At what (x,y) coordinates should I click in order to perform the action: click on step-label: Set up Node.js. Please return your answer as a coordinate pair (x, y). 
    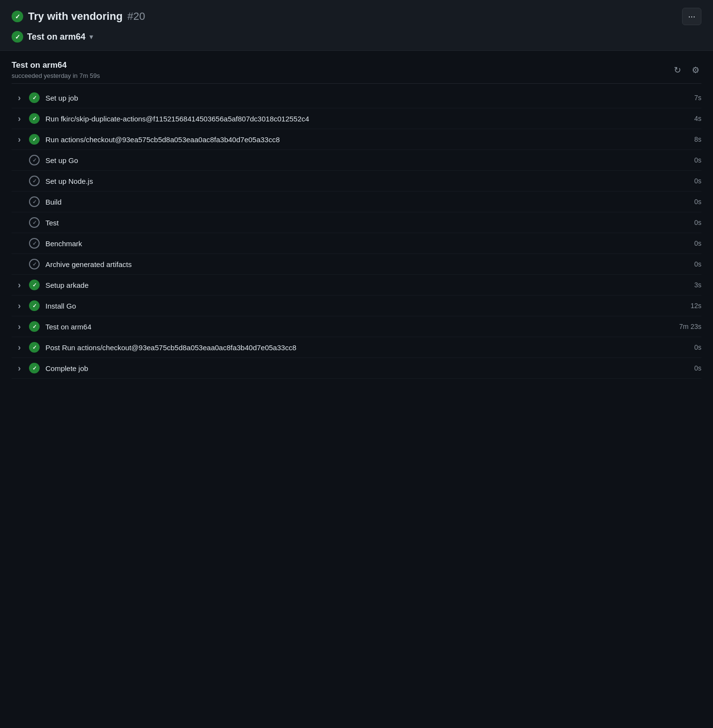
    Looking at the image, I should click on (359, 181).